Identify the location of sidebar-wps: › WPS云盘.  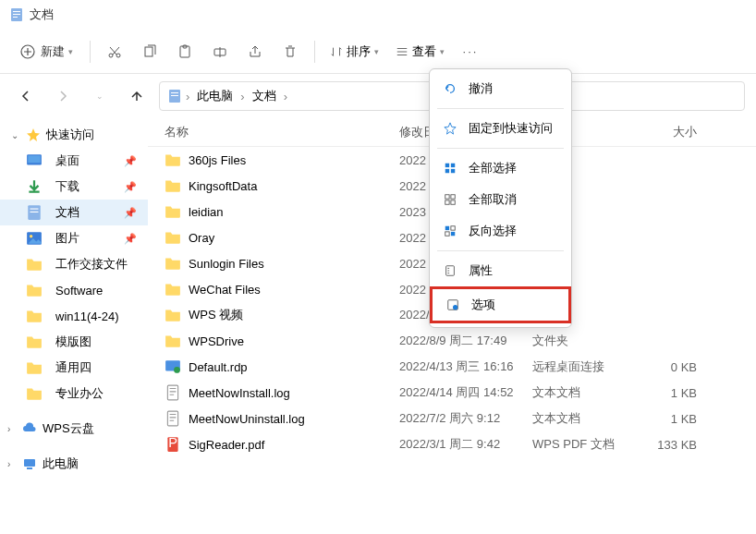
(74, 429).